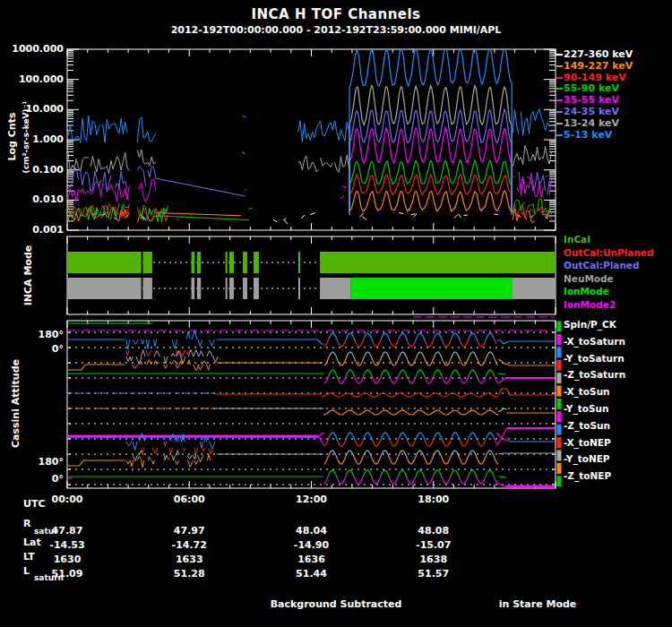 The height and width of the screenshot is (627, 672). I want to click on legend-tick-90-149-keV, so click(559, 78).